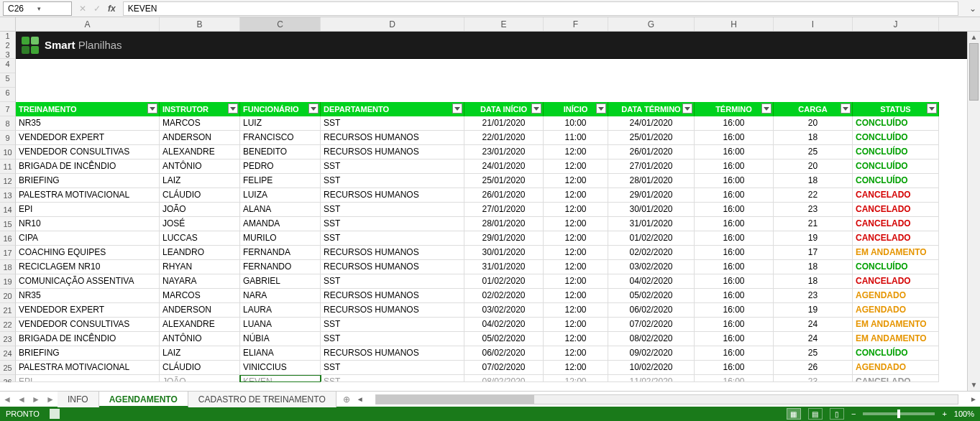 Image resolution: width=980 pixels, height=421 pixels. I want to click on cell: 26, so click(813, 368).